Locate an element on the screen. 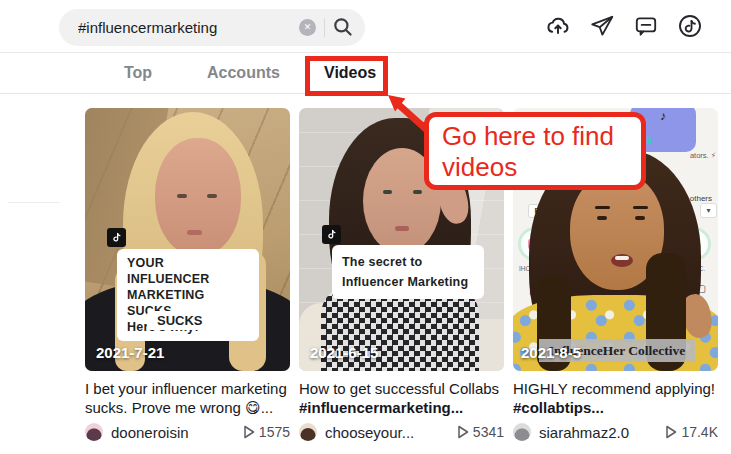 The image size is (731, 454). video-date: 2021-8-5 is located at coordinates (551, 352).